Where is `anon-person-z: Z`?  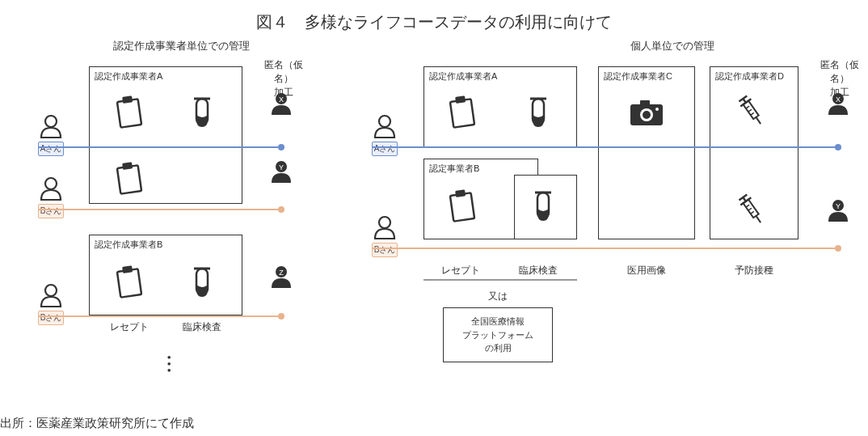 anon-person-z: Z is located at coordinates (281, 277).